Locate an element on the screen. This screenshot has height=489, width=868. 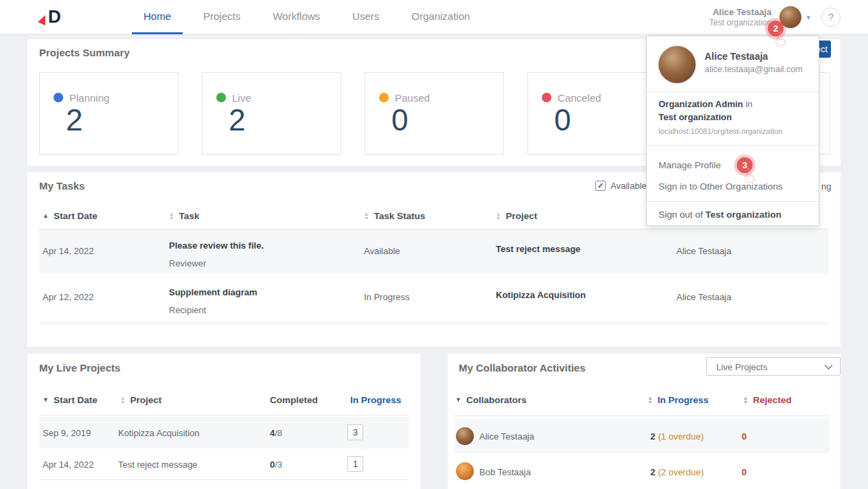
sort-rejected: ▲▼ Rejected is located at coordinates (768, 400).